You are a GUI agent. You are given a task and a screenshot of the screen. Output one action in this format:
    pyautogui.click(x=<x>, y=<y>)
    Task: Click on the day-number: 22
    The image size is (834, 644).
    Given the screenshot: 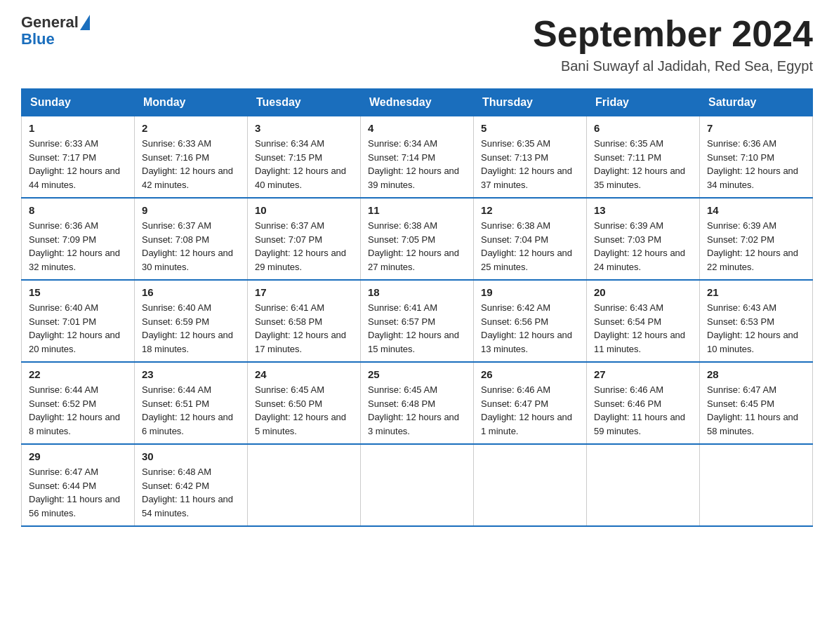 What is the action you would take?
    pyautogui.click(x=78, y=375)
    